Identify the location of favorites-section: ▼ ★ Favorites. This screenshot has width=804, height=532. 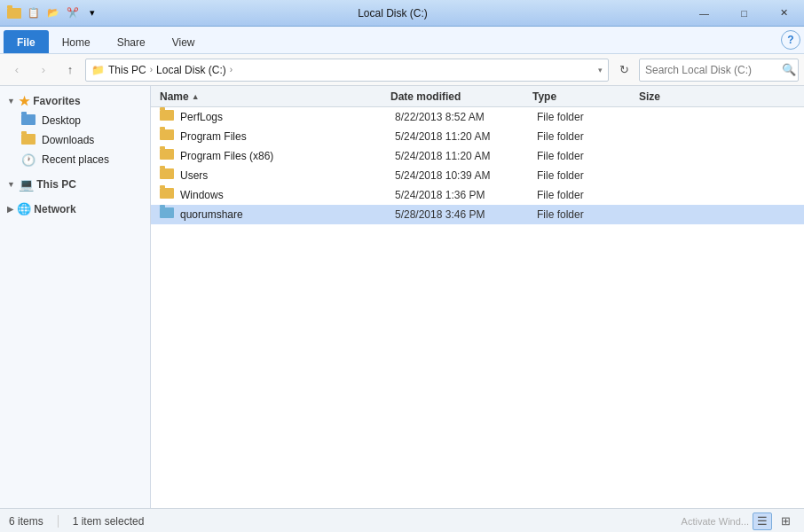
(75, 101).